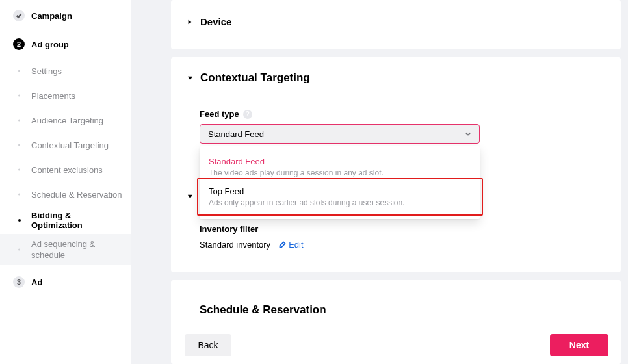  What do you see at coordinates (78, 220) in the screenshot?
I see `sidebar-item-label: Bidding & Optimization` at bounding box center [78, 220].